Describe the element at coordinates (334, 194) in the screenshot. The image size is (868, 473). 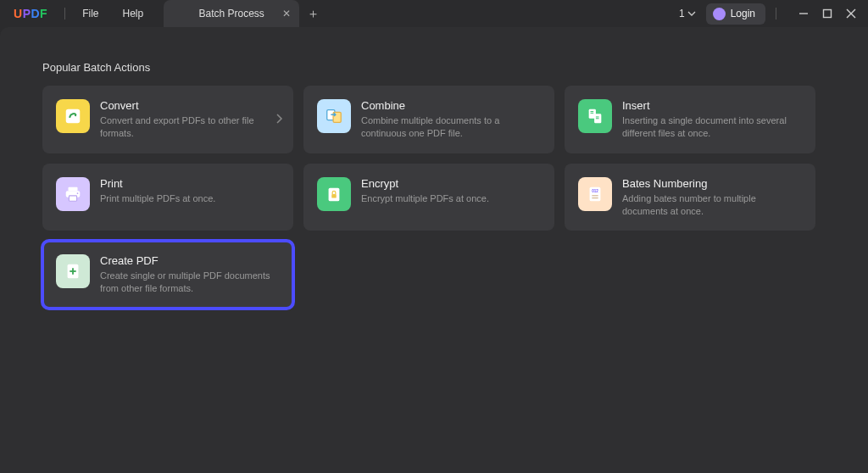
I see `encrypt-icon` at that location.